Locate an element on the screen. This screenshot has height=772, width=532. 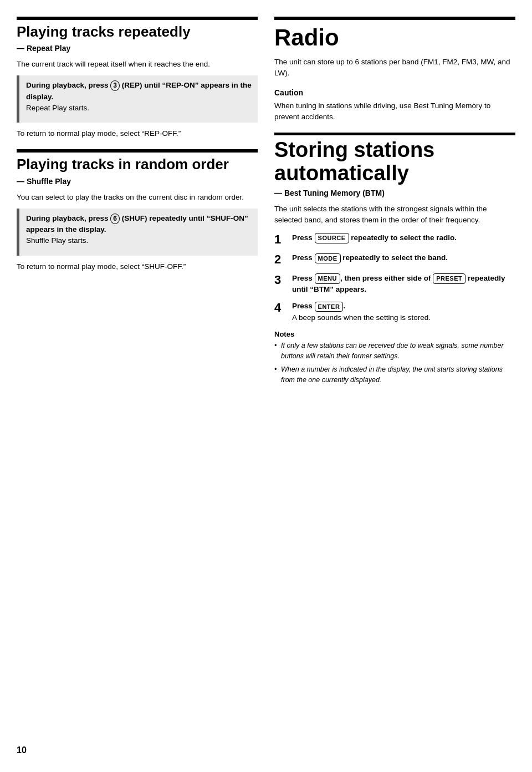
step-1-text: Press SOURCE repeatedly to select the ra… is located at coordinates (403, 238).